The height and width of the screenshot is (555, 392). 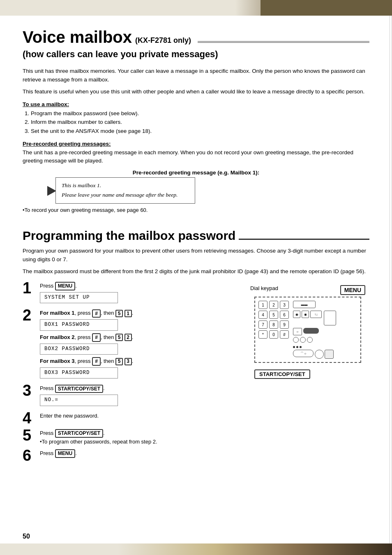 I want to click on programming-intro2: The mailbox password must be different f…, so click(x=196, y=272).